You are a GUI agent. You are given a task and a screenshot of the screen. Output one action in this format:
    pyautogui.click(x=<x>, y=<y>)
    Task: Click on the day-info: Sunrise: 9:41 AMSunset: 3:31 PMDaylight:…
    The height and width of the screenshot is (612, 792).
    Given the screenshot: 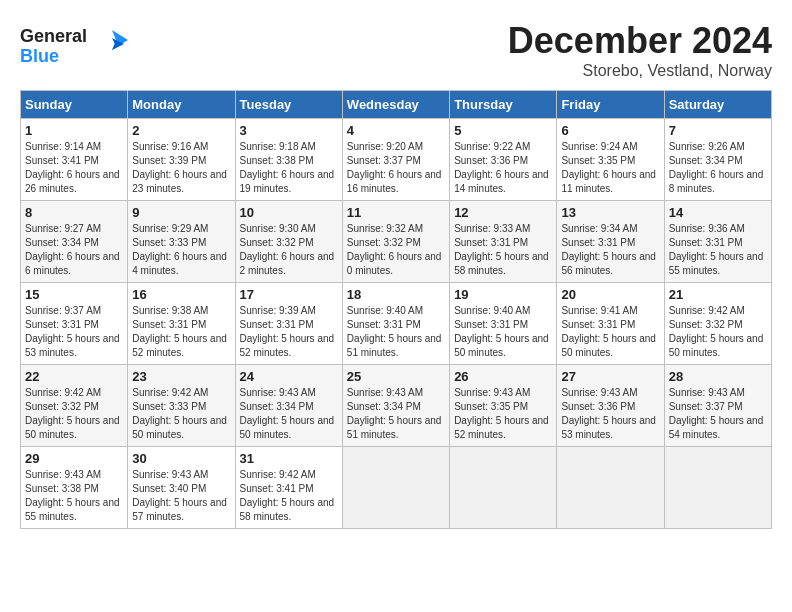 What is the action you would take?
    pyautogui.click(x=610, y=332)
    